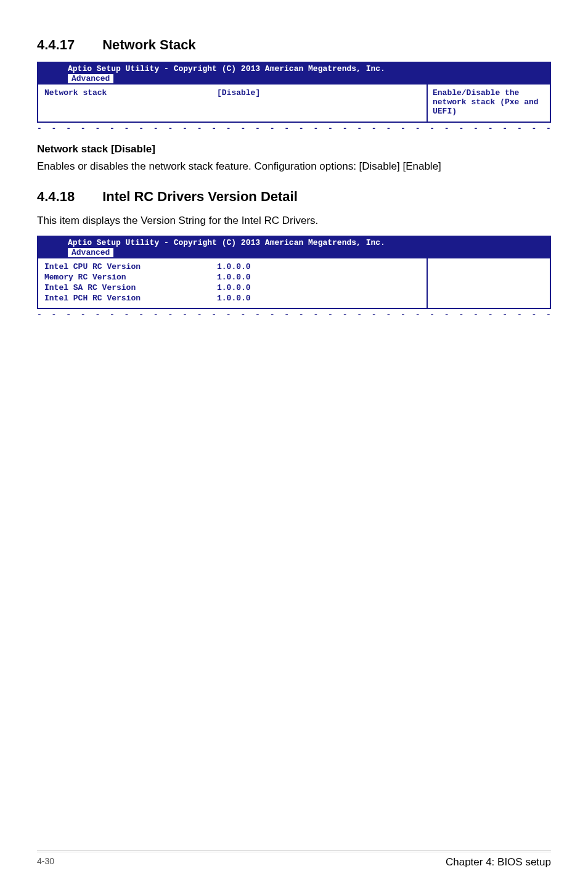 This screenshot has width=588, height=887. I want to click on section-heading-intel-rc: 4.4.18 Intel RC Drivers Version Detail, so click(294, 197).